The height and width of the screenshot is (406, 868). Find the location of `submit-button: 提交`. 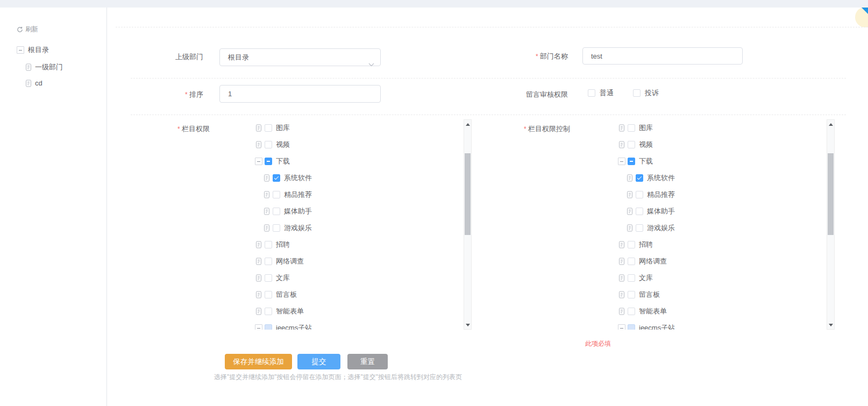

submit-button: 提交 is located at coordinates (319, 361).